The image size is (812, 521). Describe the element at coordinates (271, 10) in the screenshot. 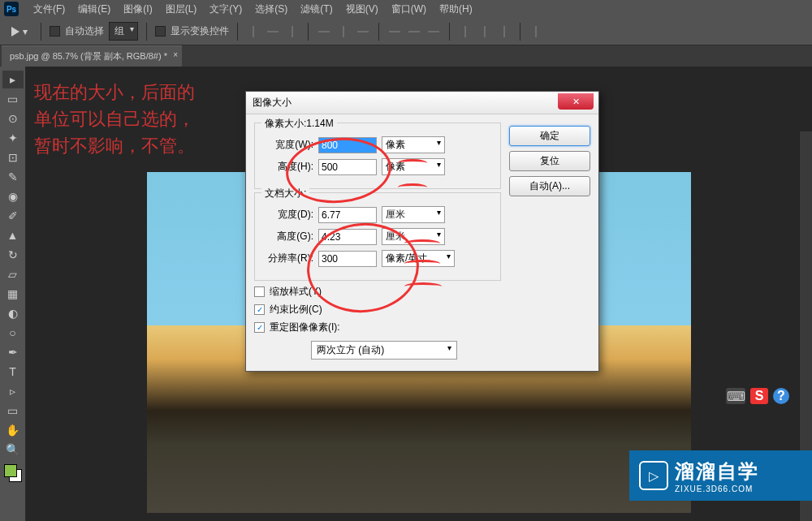

I see `menu-select: 选择(S)` at that location.